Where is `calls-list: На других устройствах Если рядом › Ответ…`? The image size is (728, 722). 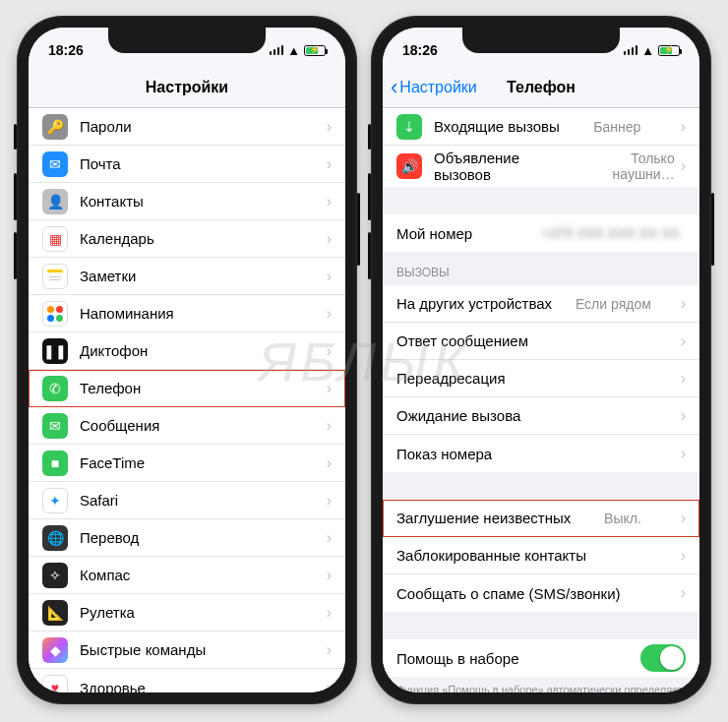 calls-list: На других устройствах Если рядом › Ответ… is located at coordinates (541, 379).